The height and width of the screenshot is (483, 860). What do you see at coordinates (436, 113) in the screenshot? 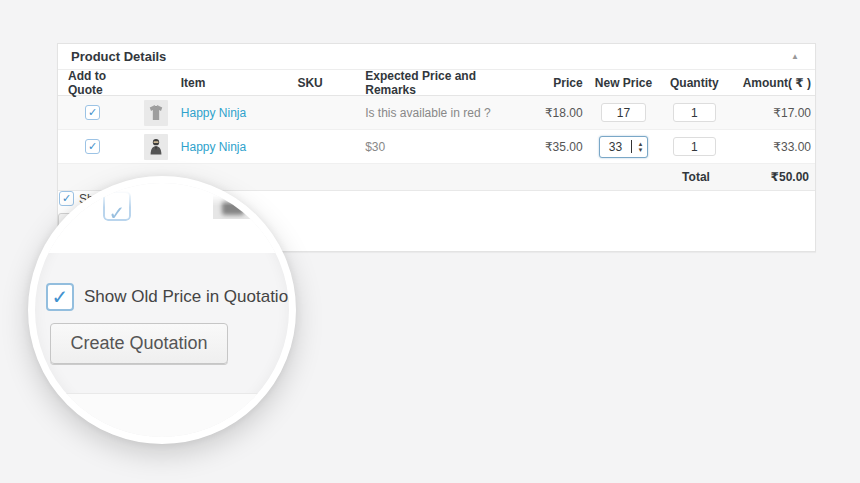
I see `table-row: ✓ Happy Ninja Is this available in red ?…` at bounding box center [436, 113].